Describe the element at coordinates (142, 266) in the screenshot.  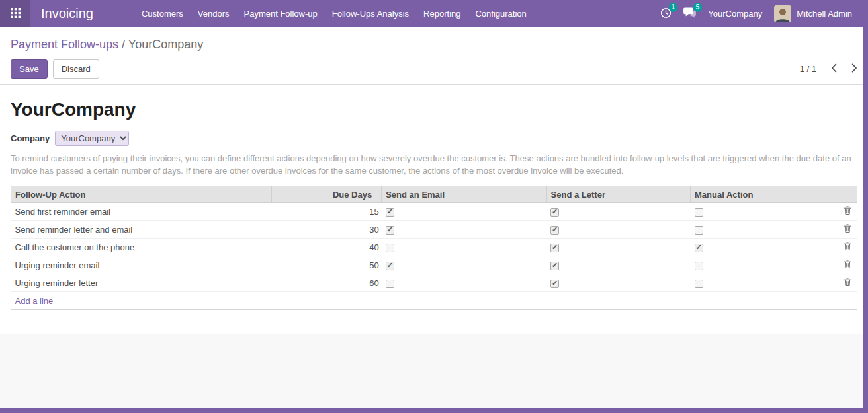
I see `cell-action: Urging reminder email` at that location.